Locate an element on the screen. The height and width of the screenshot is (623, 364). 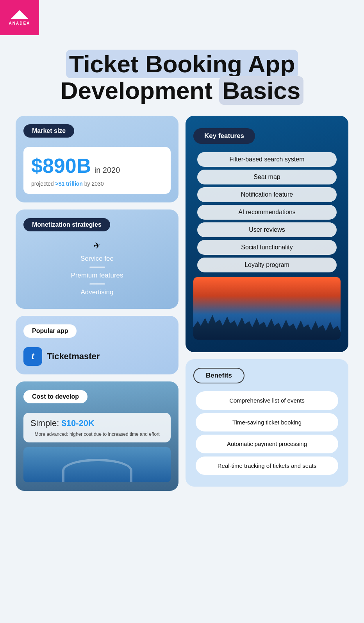
cost-to-develop-card: Cost to develop Simple: $10-20K More adv… is located at coordinates (97, 436).